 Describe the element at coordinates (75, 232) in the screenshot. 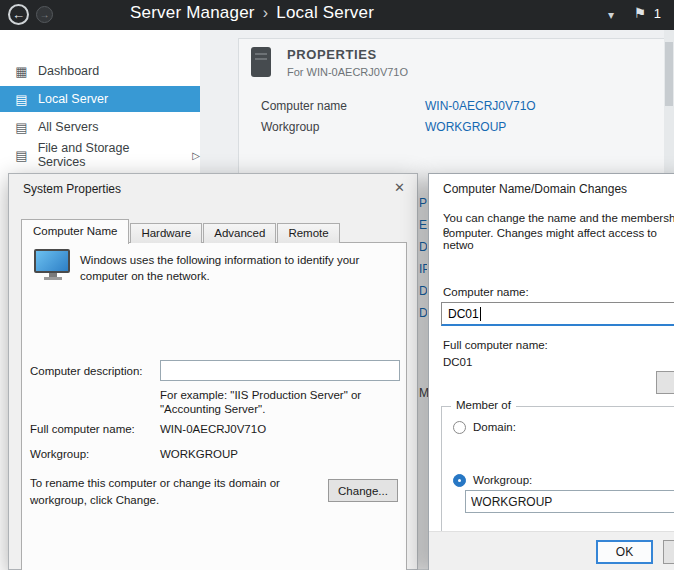

I see `tab-computer-name: Computer Name` at that location.